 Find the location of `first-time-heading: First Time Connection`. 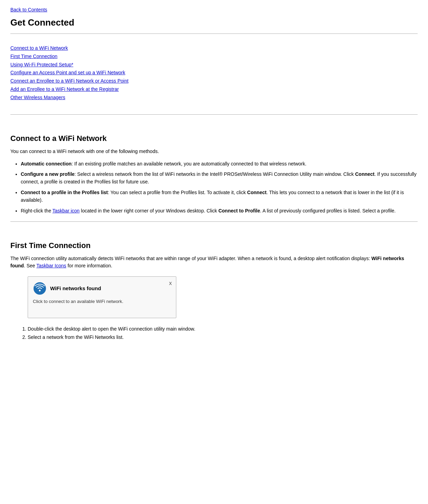

first-time-heading: First Time Connection is located at coordinates (214, 246).